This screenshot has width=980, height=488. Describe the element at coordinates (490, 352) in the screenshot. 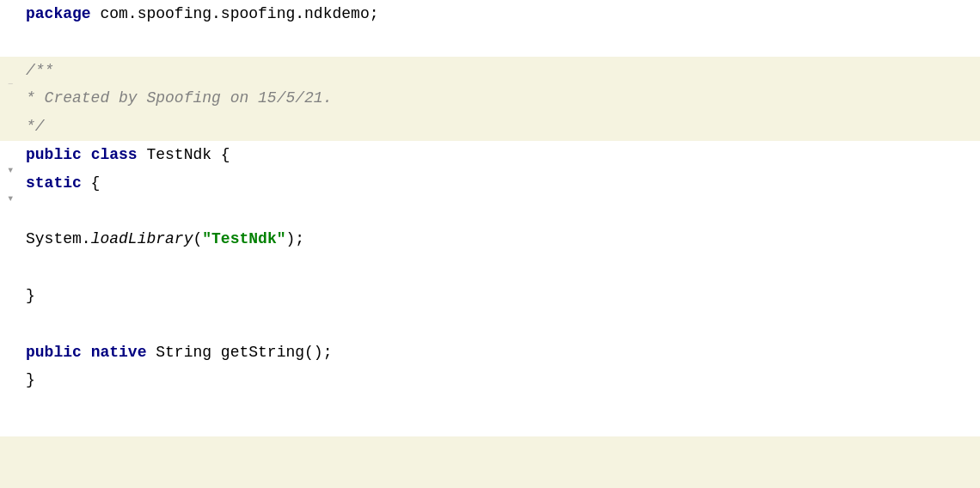

I see `code-line: public native String getString();` at that location.